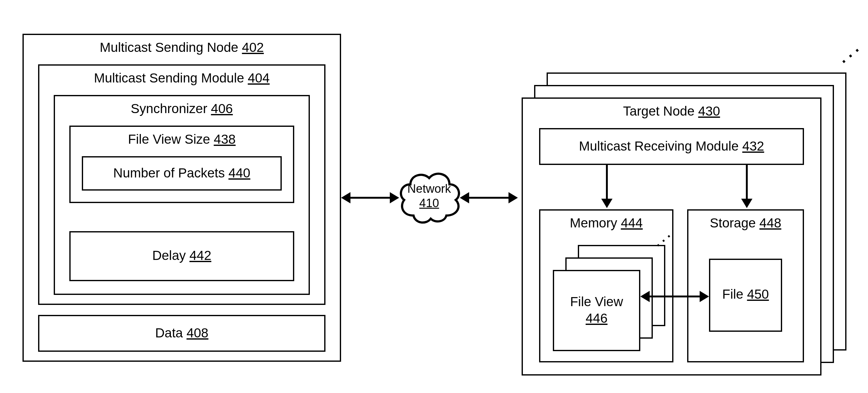 This screenshot has height=393, width=868. Describe the element at coordinates (239, 173) in the screenshot. I see `num-packets-ref: 440` at that location.